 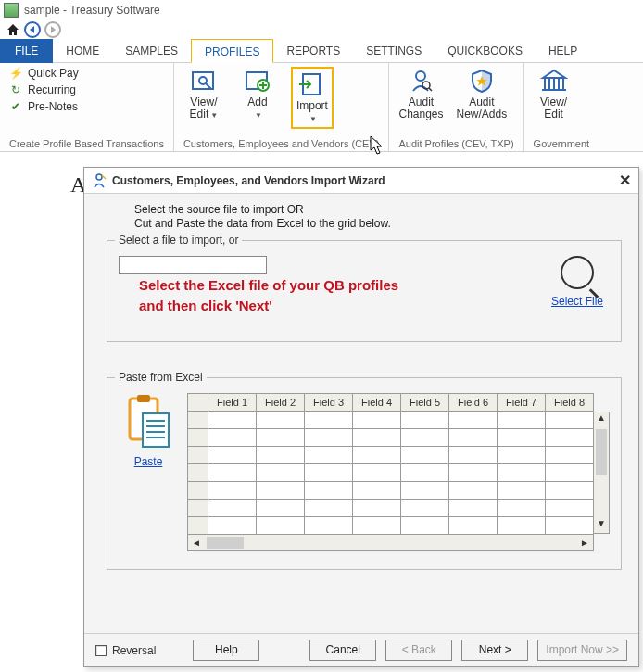 What do you see at coordinates (602, 473) in the screenshot?
I see `vertical-scrollbar: ▲ ▼` at bounding box center [602, 473].